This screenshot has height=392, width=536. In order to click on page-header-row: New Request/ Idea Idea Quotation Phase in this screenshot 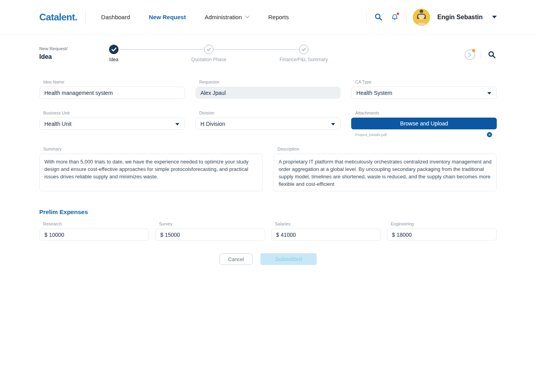, I will do `click(268, 60)`.